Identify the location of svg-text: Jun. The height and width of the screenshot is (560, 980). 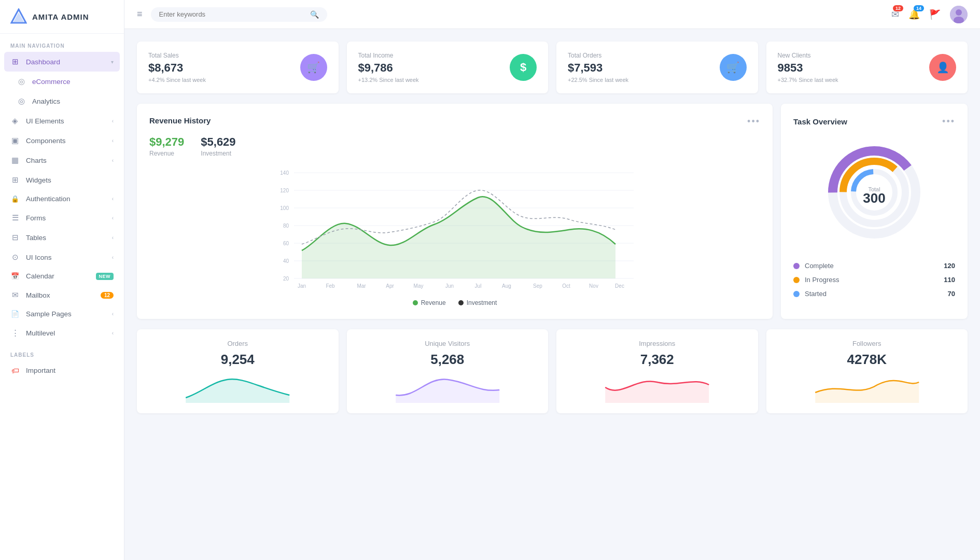
(450, 286).